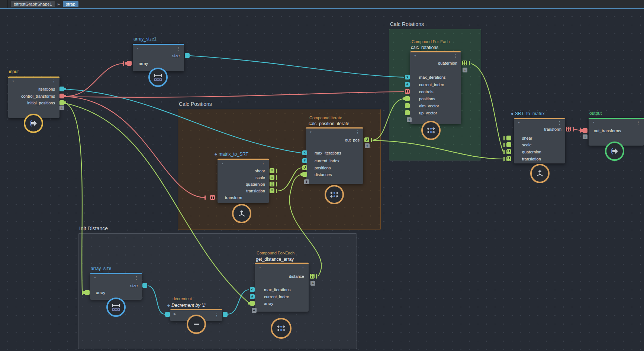  I want to click on wire-iterations-maxiterations, so click(184, 121).